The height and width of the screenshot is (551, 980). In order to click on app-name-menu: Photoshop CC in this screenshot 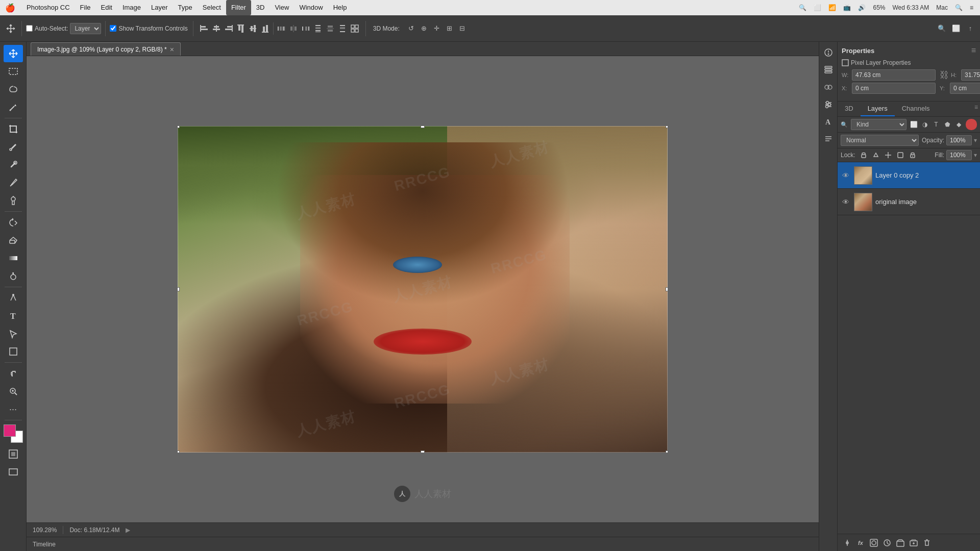, I will do `click(48, 8)`.